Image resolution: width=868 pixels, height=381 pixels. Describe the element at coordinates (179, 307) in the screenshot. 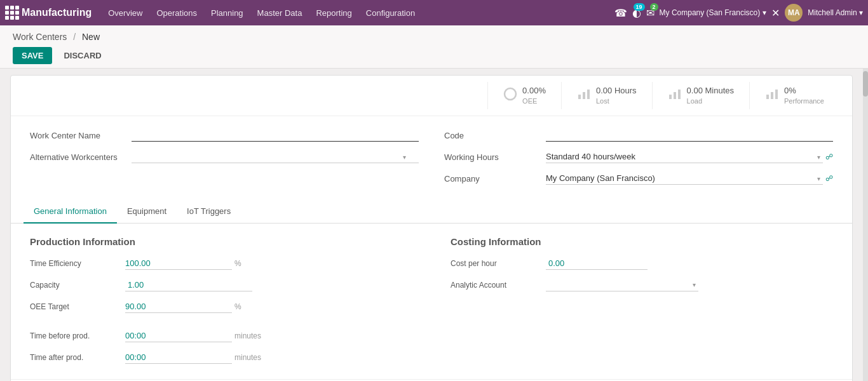

I see `oee-target-input` at that location.